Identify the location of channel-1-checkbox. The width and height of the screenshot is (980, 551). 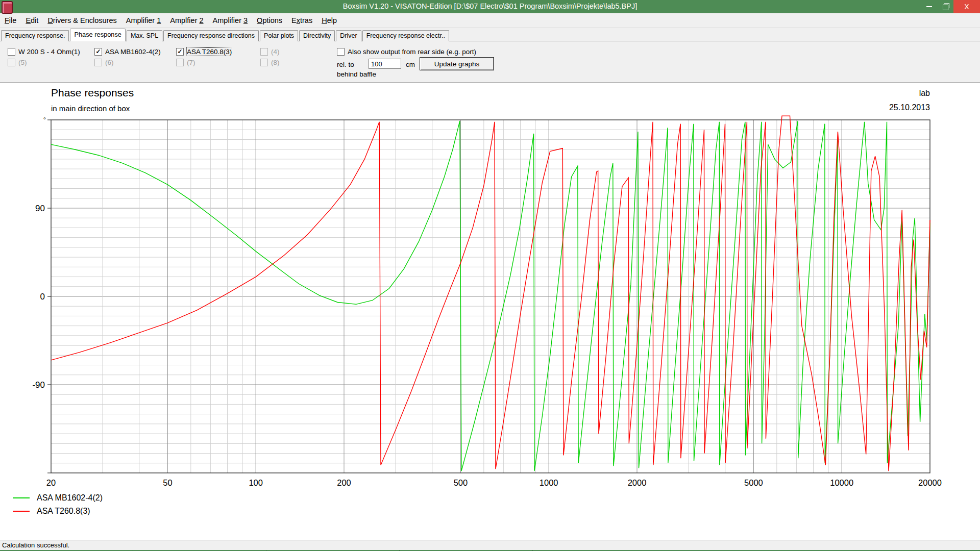
(11, 52).